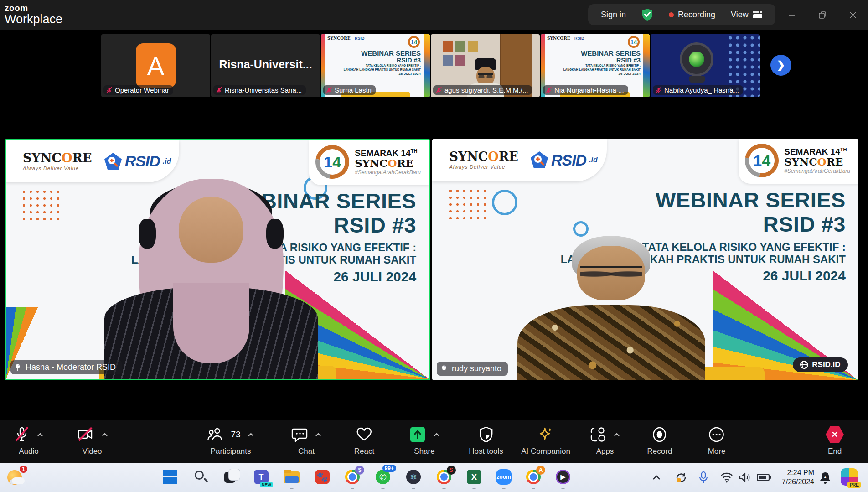 This screenshot has width=868, height=492. Describe the element at coordinates (71, 368) in the screenshot. I see `participant-name: Hasna - Moderator RSID` at that location.